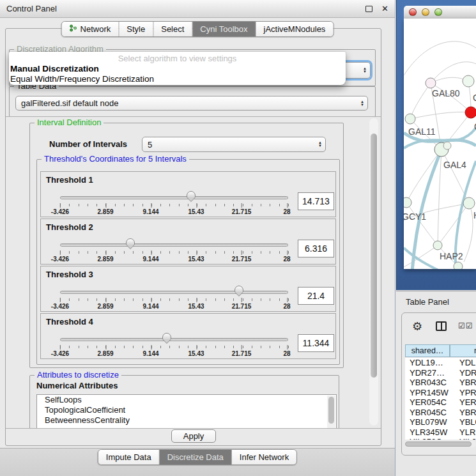  Describe the element at coordinates (316, 249) in the screenshot. I see `threshold-value-field: 6.316` at that location.